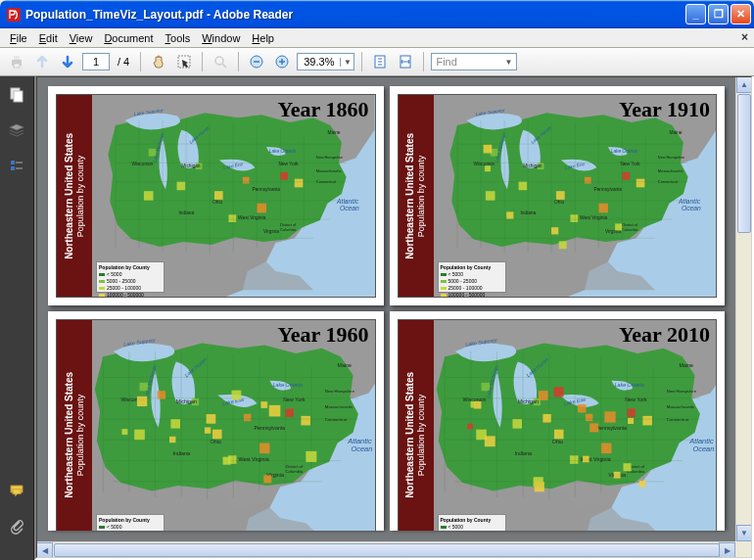  I want to click on fit-page-icon, so click(380, 62).